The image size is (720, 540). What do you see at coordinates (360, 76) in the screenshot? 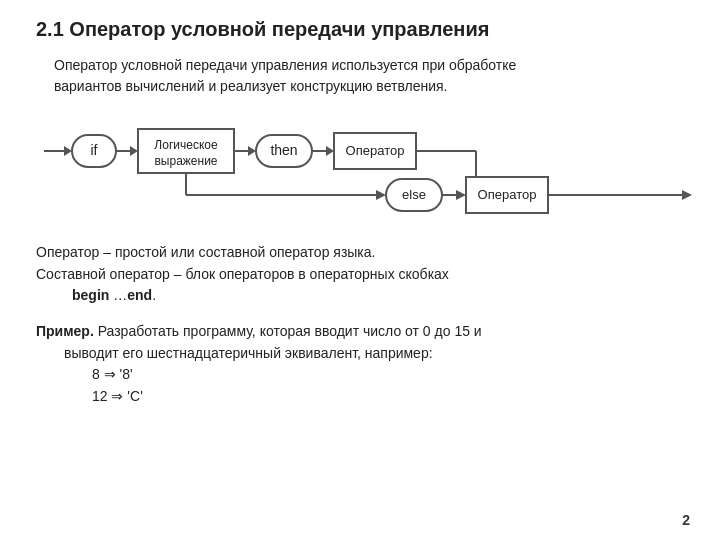
I see `intro-paragraph: Оператор условной передачи управления ис…` at bounding box center [360, 76].